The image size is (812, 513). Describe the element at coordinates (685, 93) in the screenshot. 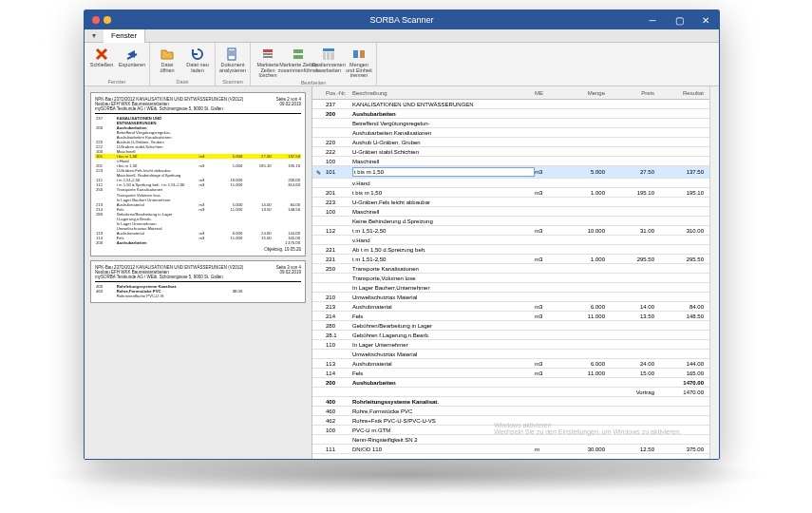

I see `col-resultat: Resultat` at that location.